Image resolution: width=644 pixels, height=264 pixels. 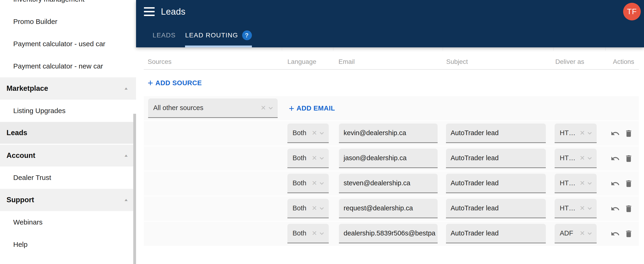 What do you see at coordinates (178, 83) in the screenshot?
I see `add-source-label: ADD SOURCE` at bounding box center [178, 83].